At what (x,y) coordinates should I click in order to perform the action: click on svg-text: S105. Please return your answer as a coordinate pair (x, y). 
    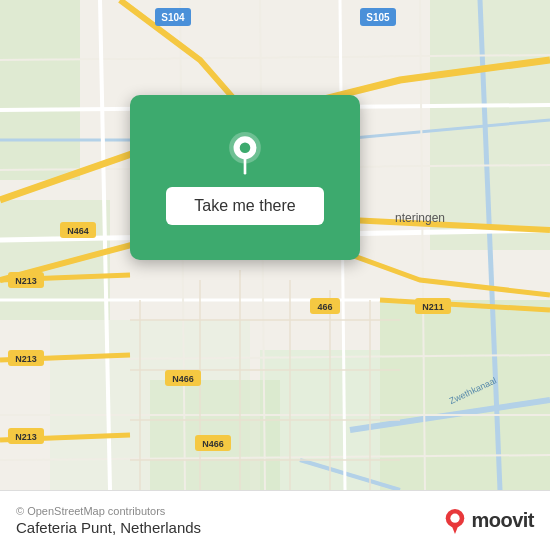
    Looking at the image, I should click on (378, 18).